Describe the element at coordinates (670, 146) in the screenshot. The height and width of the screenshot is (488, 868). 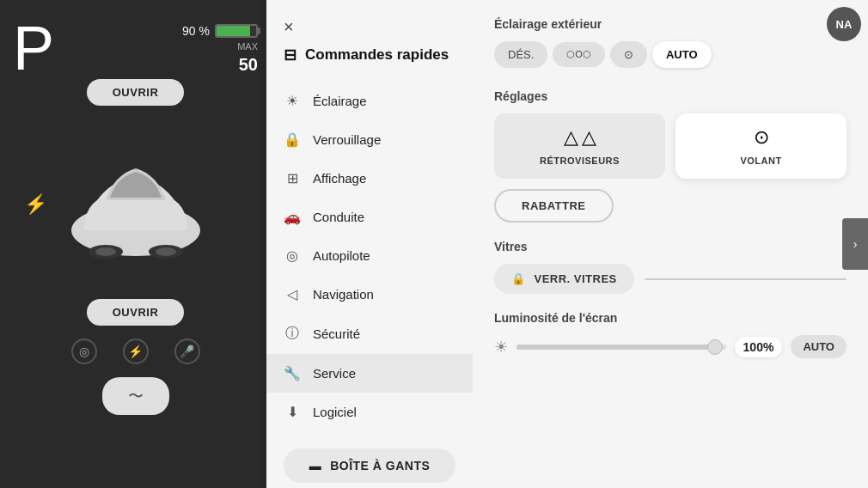
I see `reglages-cards-row: △△ RÉTROVISEURS ⊙ VOLANT` at that location.